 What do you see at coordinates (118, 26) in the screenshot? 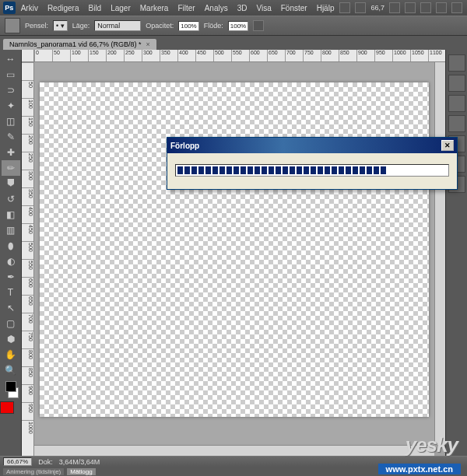
I see `blend-mode-select: Normal` at bounding box center [118, 26].